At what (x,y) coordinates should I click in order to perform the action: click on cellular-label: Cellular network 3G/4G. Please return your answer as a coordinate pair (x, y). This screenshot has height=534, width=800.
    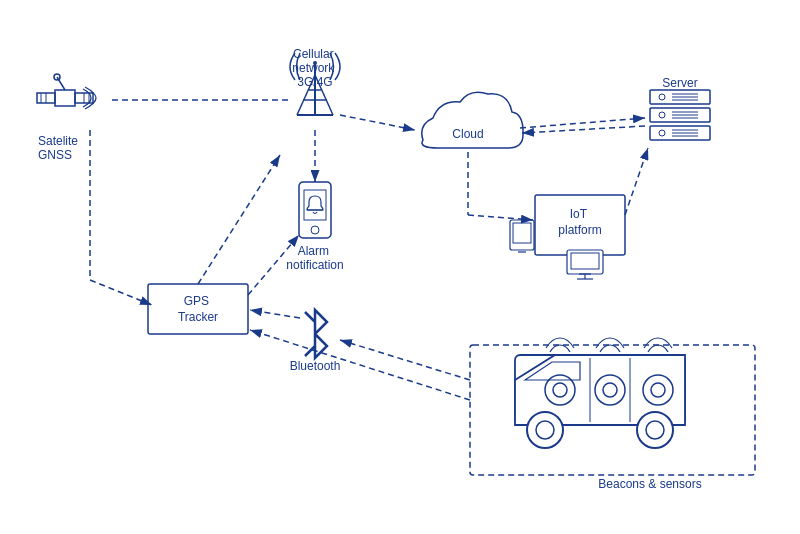
    Looking at the image, I should click on (314, 68).